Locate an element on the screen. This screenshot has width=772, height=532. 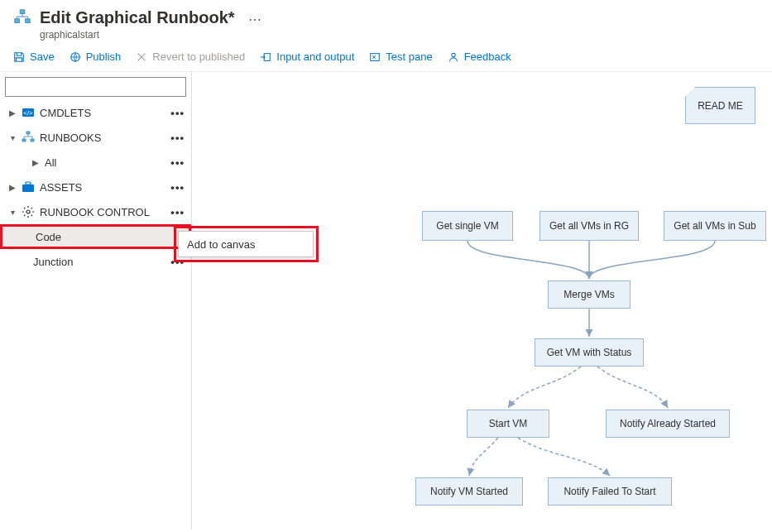
search-input is located at coordinates (96, 87).